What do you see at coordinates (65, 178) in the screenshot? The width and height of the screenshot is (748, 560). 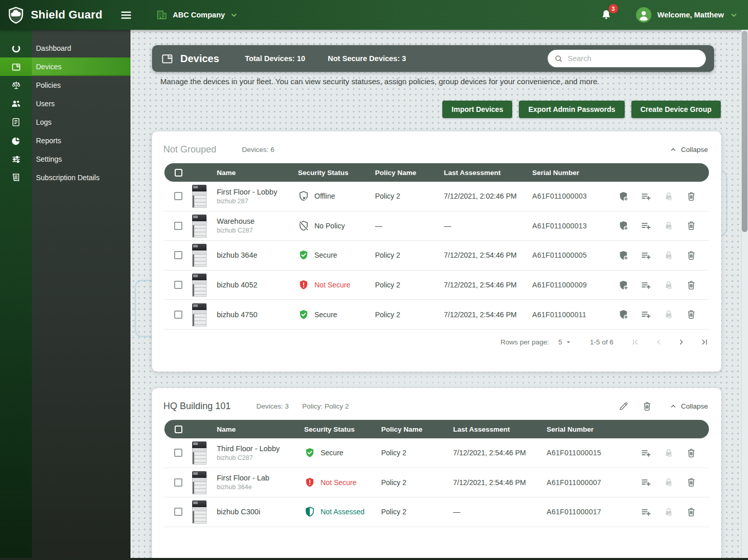 I see `sidebar-item-subscription-details: Subscription Details` at bounding box center [65, 178].